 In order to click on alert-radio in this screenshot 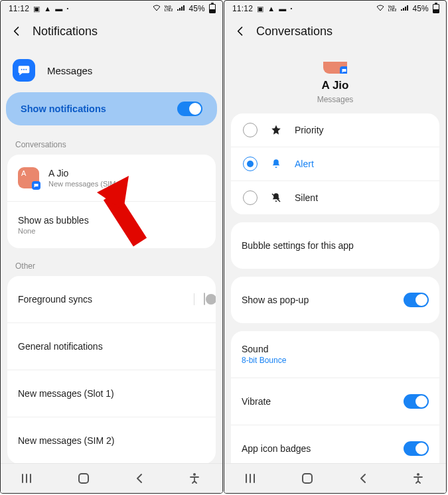, I will do `click(250, 164)`.